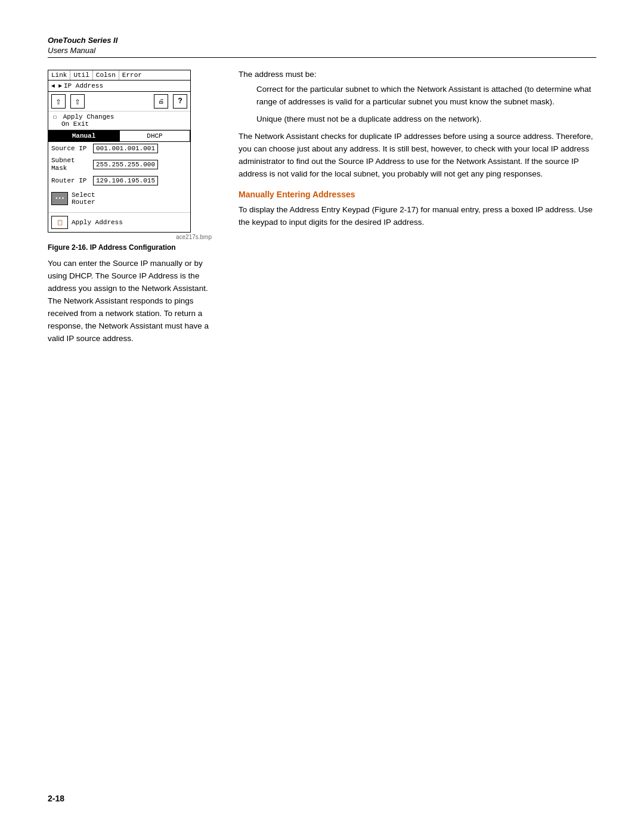 Image resolution: width=644 pixels, height=833 pixels. I want to click on screen-icon-row: ⇧ ⇧ 🖨 ?, so click(119, 101).